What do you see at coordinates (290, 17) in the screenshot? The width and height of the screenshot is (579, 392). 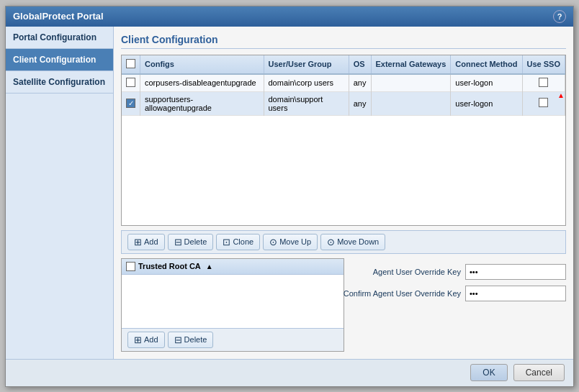 I see `title-bar: GlobalProtect Portal ?` at bounding box center [290, 17].